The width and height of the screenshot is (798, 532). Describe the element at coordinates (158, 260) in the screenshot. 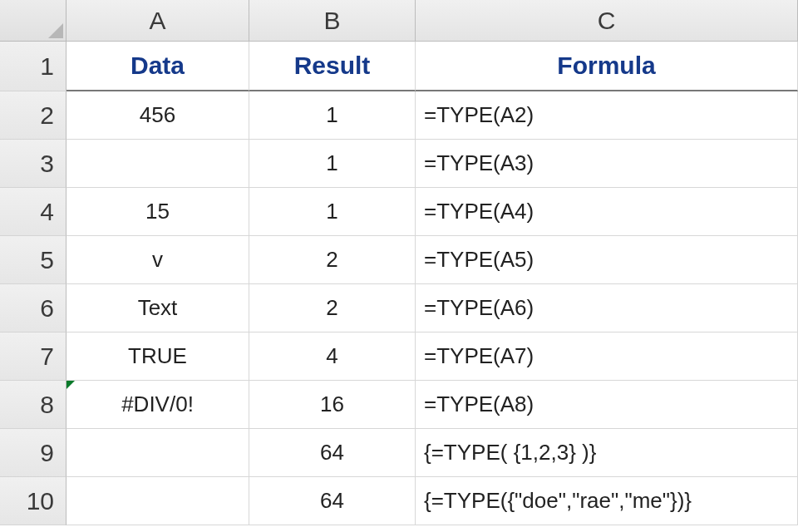

I see `cell-a5: v` at that location.